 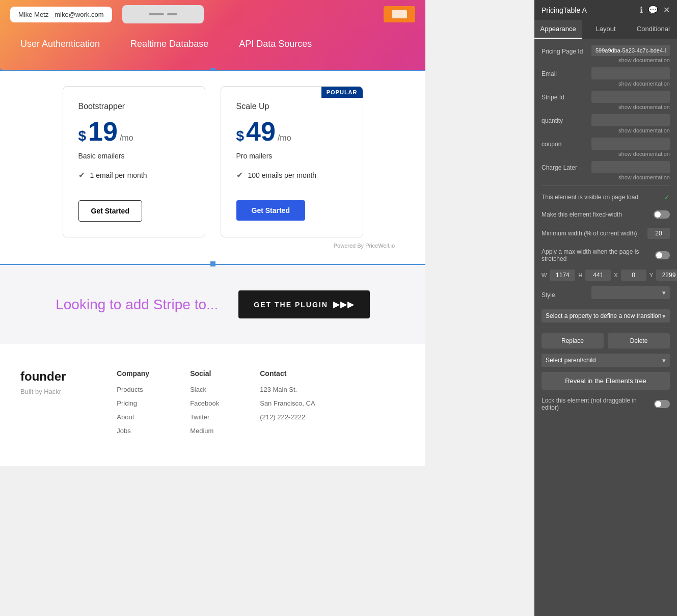 What do you see at coordinates (641, 10) in the screenshot?
I see `info-icon: ℹ` at bounding box center [641, 10].